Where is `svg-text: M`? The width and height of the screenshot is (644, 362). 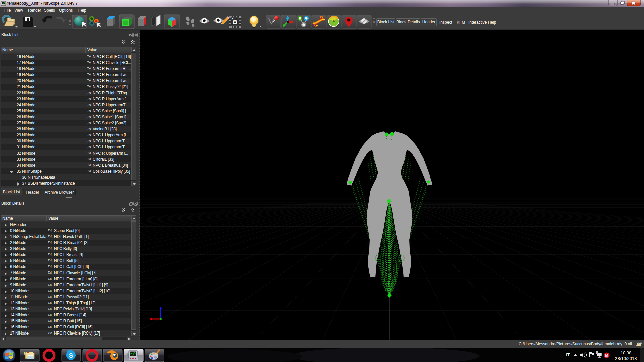 svg-text: M is located at coordinates (606, 355).